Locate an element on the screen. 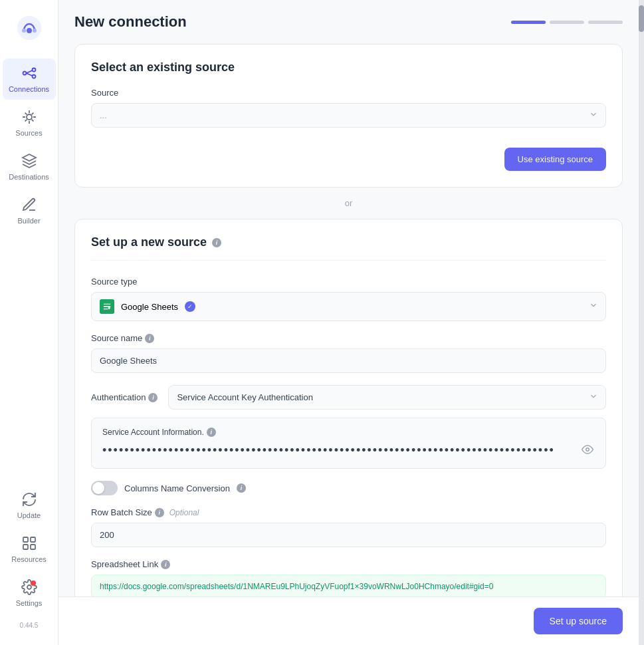  settings-notification-badge is located at coordinates (33, 583).